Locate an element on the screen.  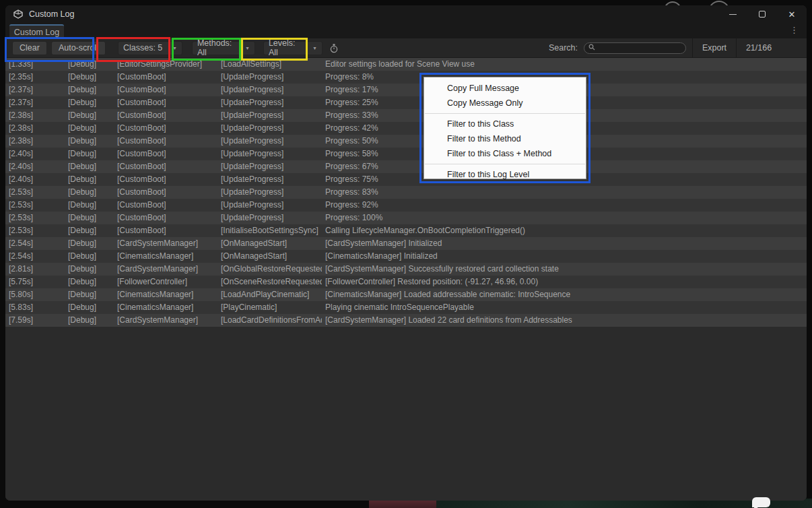
log-method: [InitialiseBootSettingsSync] is located at coordinates (271, 230).